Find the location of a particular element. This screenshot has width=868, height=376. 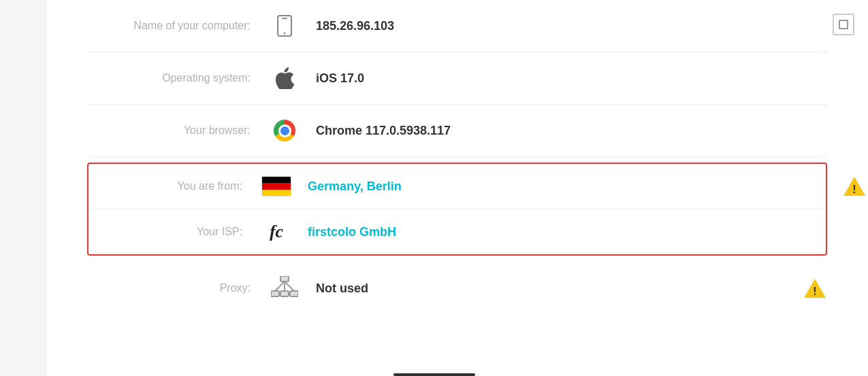

location-value: Germany, Berlin is located at coordinates (556, 186).